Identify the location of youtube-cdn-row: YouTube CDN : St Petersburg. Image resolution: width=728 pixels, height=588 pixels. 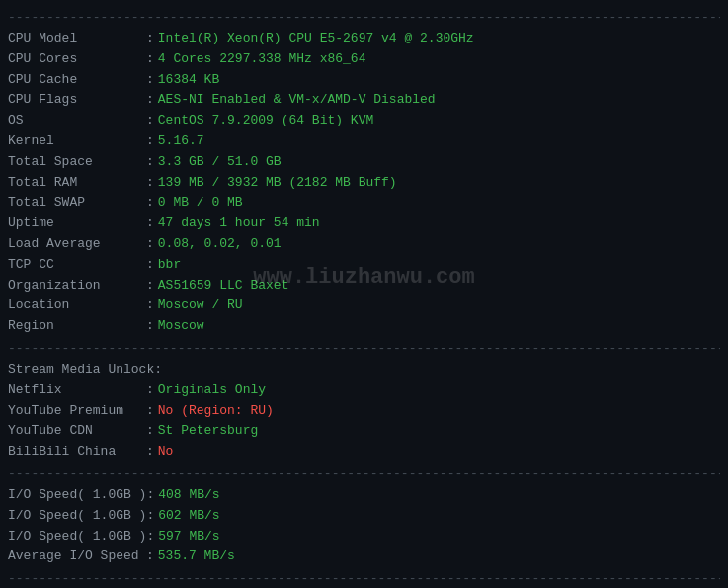
(364, 431).